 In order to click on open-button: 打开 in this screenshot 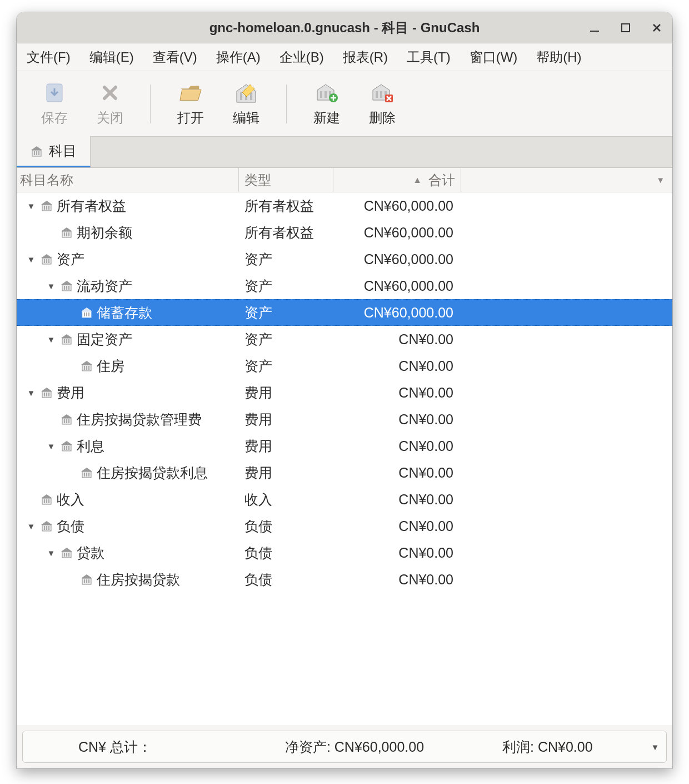, I will do `click(191, 104)`.